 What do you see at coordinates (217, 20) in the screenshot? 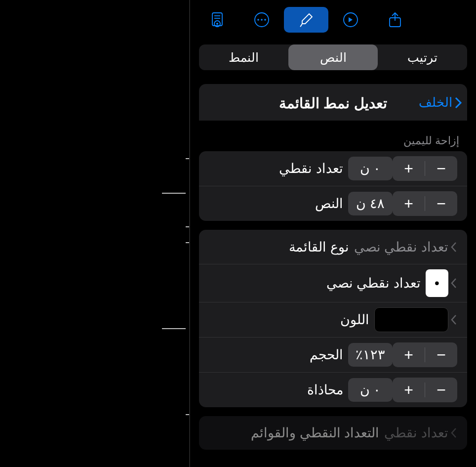
I see `document-view-button` at bounding box center [217, 20].